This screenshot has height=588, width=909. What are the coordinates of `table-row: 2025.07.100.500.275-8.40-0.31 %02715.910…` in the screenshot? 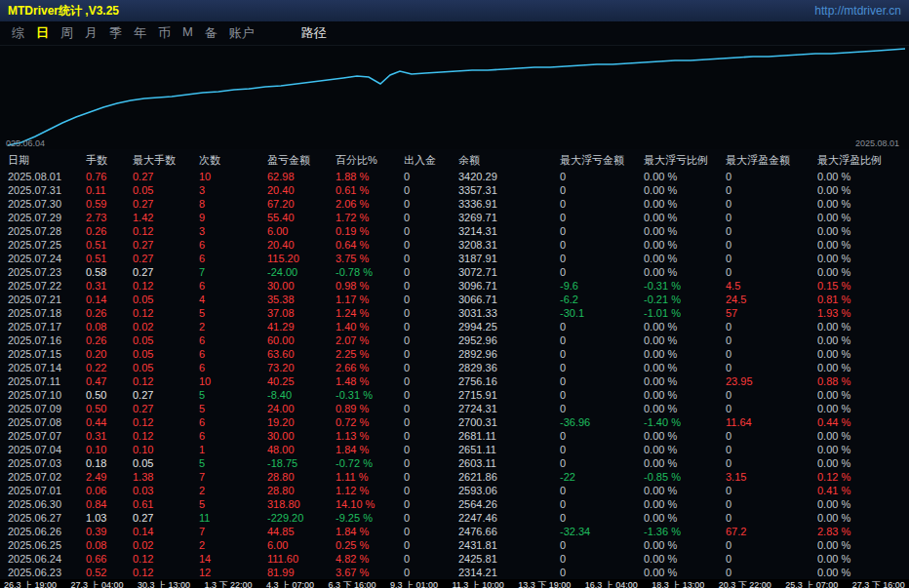 It's located at (454, 395).